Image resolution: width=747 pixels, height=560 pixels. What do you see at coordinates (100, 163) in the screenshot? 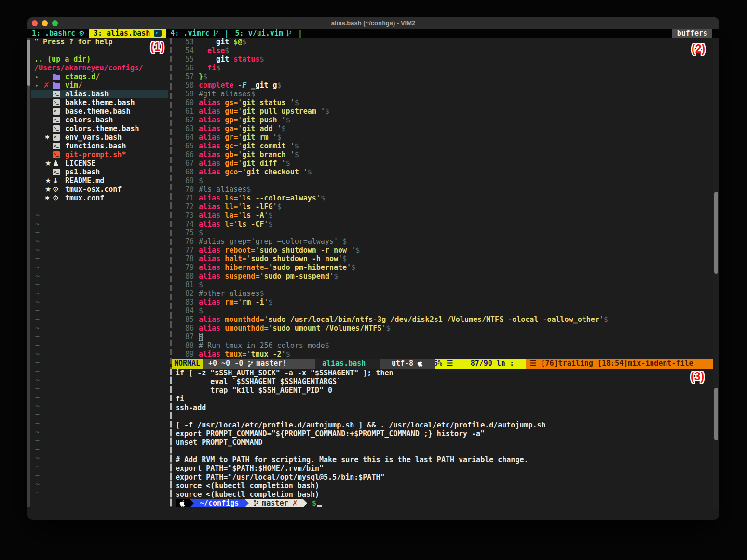
I see `tree-row-LICENSE: ★♟LICENSE` at bounding box center [100, 163].